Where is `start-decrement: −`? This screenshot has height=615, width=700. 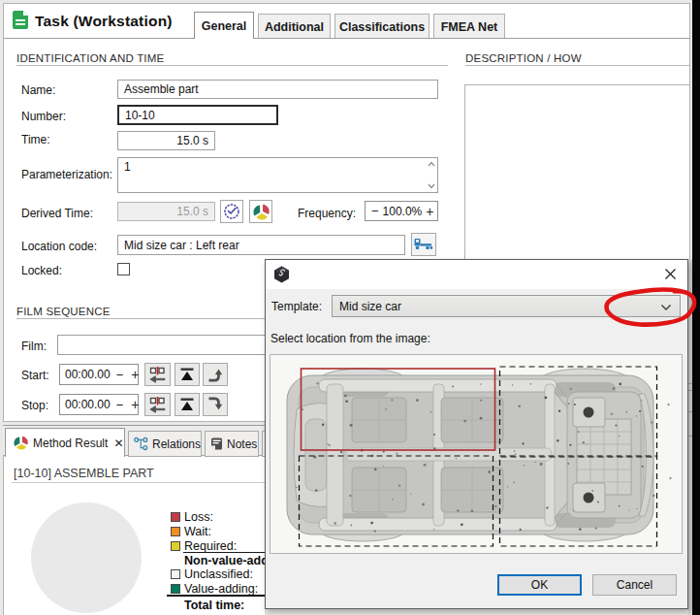 start-decrement: − is located at coordinates (119, 374).